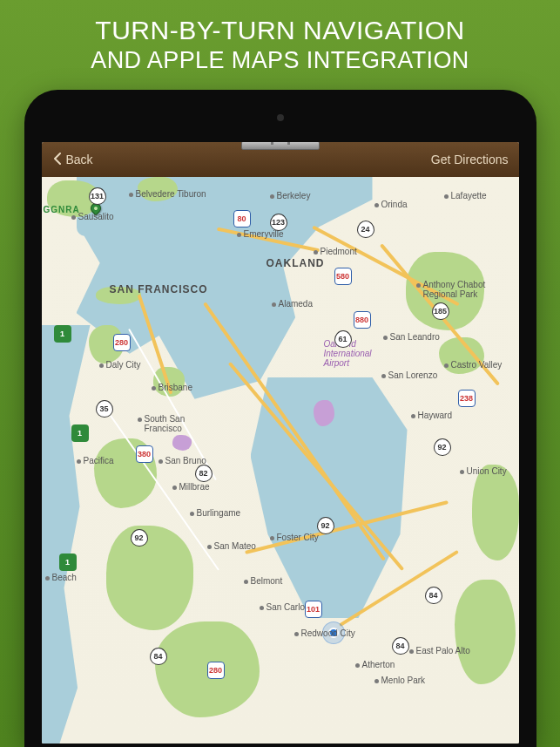  I want to click on city-label: Belmont, so click(267, 581).